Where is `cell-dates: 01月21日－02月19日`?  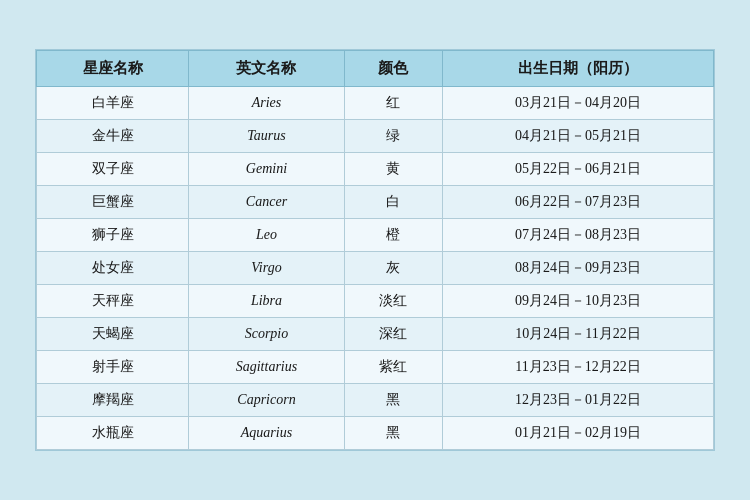 cell-dates: 01月21日－02月19日 is located at coordinates (578, 434).